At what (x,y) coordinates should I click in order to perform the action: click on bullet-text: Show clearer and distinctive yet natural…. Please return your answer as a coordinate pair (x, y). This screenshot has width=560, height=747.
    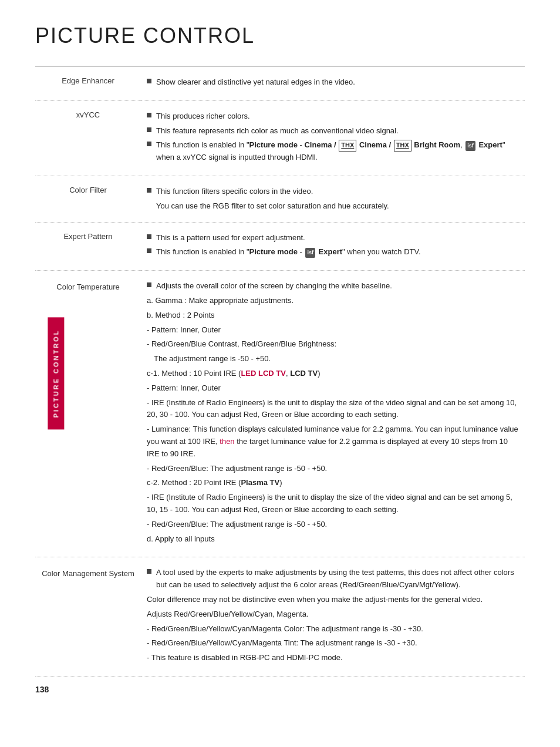
    Looking at the image, I should click on (338, 82).